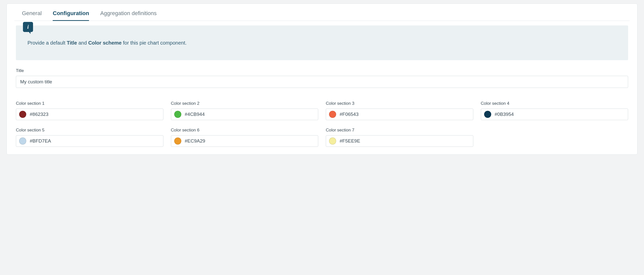 Image resolution: width=644 pixels, height=275 pixels. Describe the element at coordinates (90, 104) in the screenshot. I see `color-section-label: Color section 1` at that location.